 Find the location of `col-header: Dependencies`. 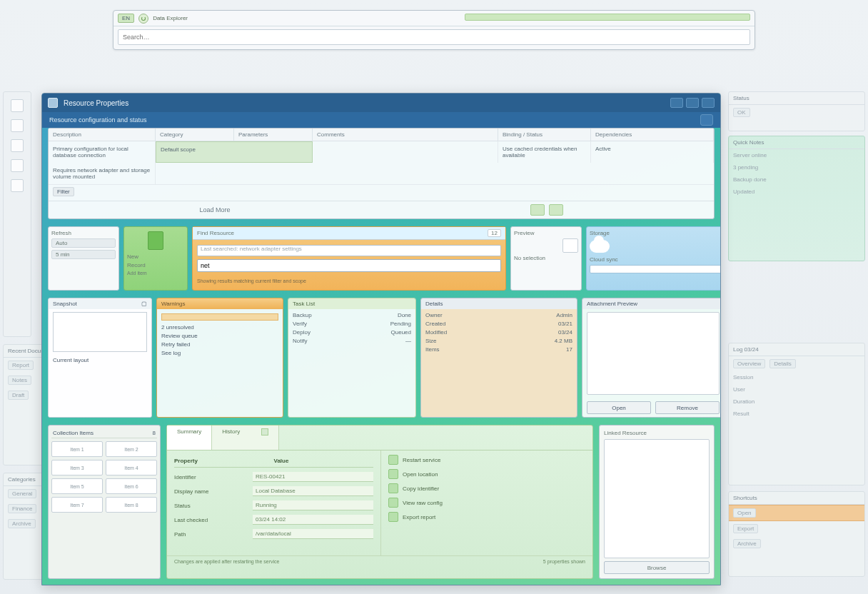

col-header: Dependencies is located at coordinates (652, 135).